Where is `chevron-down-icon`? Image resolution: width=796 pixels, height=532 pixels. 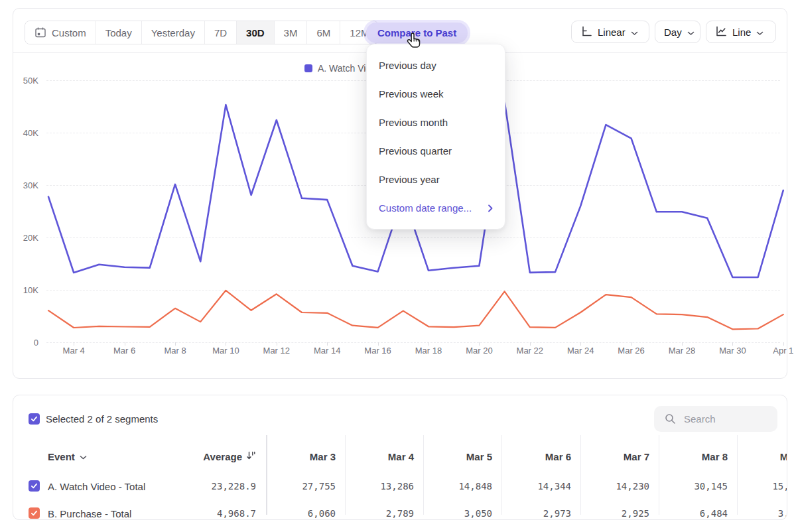 chevron-down-icon is located at coordinates (84, 456).